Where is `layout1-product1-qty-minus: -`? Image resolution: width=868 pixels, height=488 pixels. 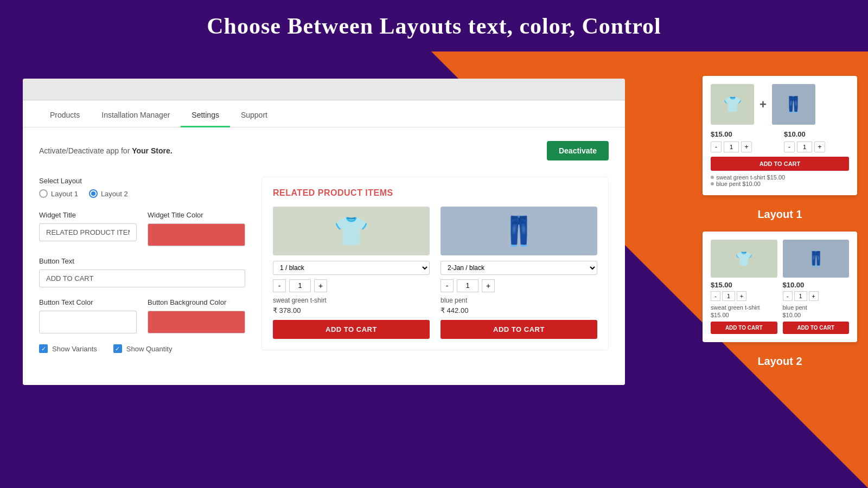
layout1-product1-qty-minus: - is located at coordinates (716, 147).